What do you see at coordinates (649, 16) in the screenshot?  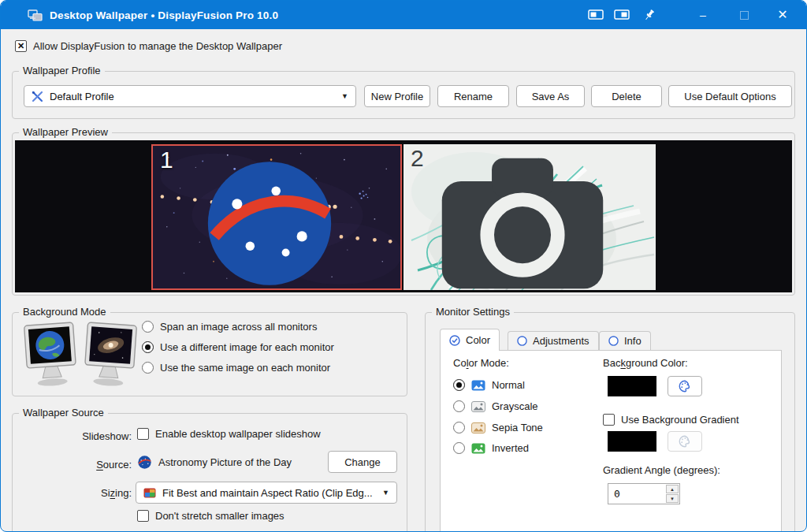 I see `pin-icon` at bounding box center [649, 16].